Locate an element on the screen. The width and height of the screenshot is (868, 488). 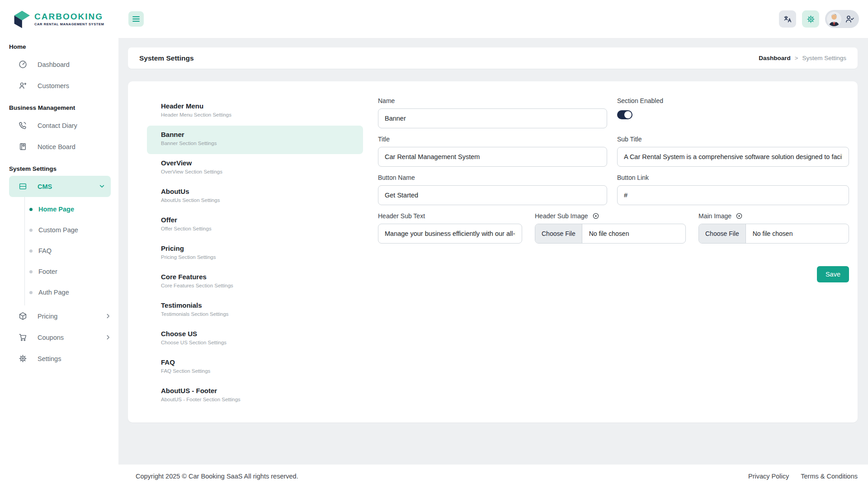
main-image-label-text: Main Image is located at coordinates (715, 216).